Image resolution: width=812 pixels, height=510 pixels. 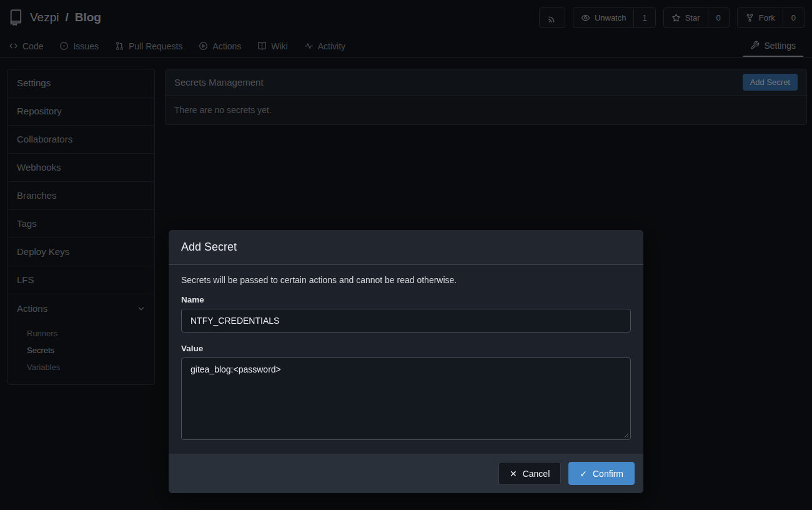 What do you see at coordinates (406, 248) in the screenshot?
I see `modal-header: Add Secret` at bounding box center [406, 248].